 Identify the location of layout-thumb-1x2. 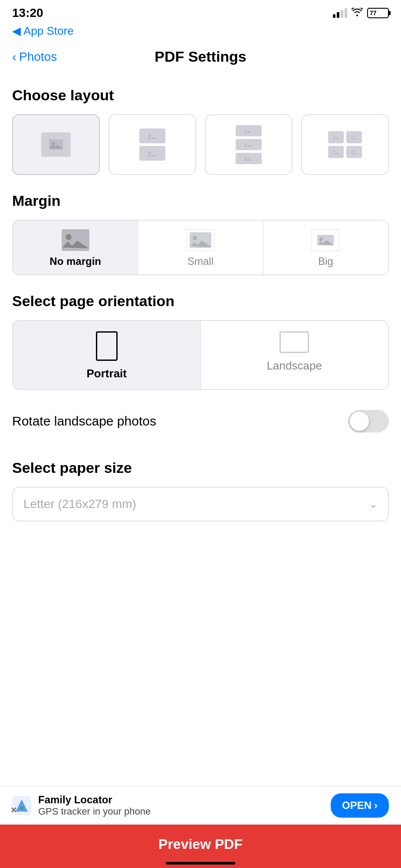
(152, 145).